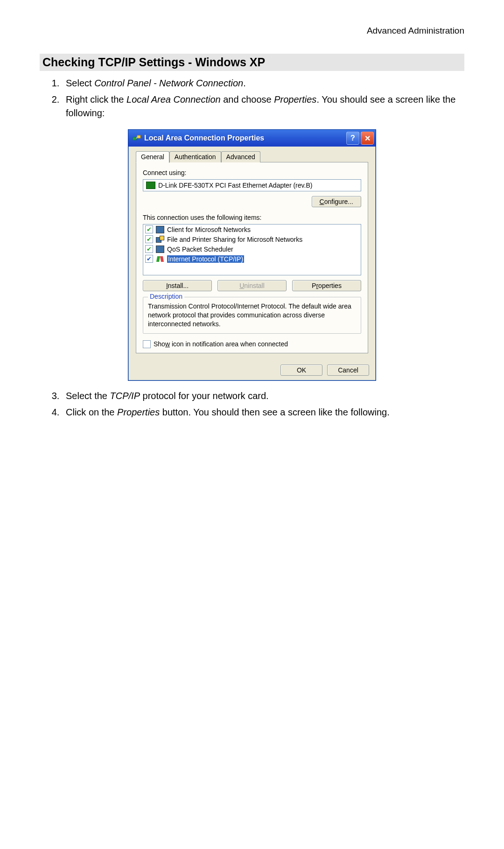 The image size is (504, 849). I want to click on tab-general: General, so click(153, 157).